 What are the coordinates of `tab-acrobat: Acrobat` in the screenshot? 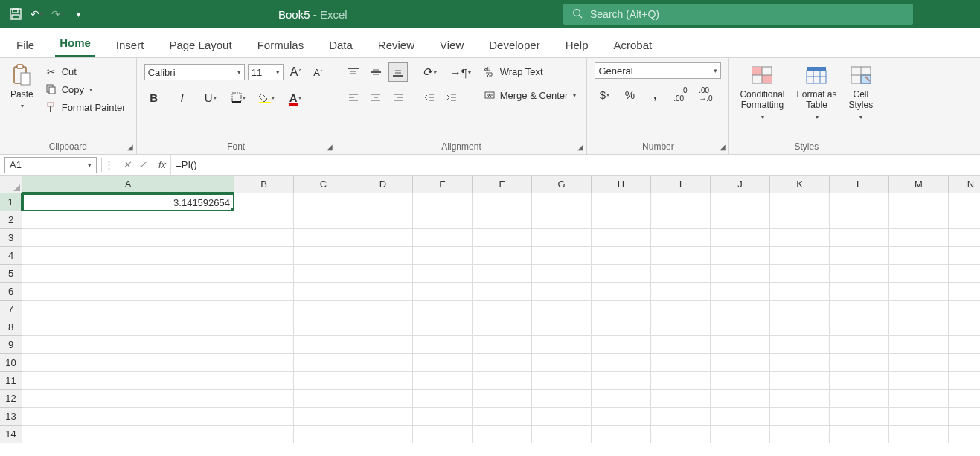 It's located at (633, 45).